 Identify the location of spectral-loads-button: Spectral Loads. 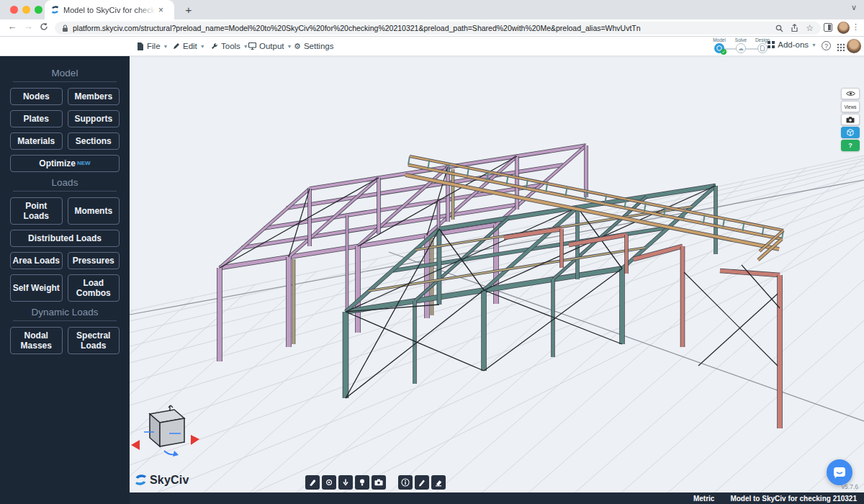
(94, 341).